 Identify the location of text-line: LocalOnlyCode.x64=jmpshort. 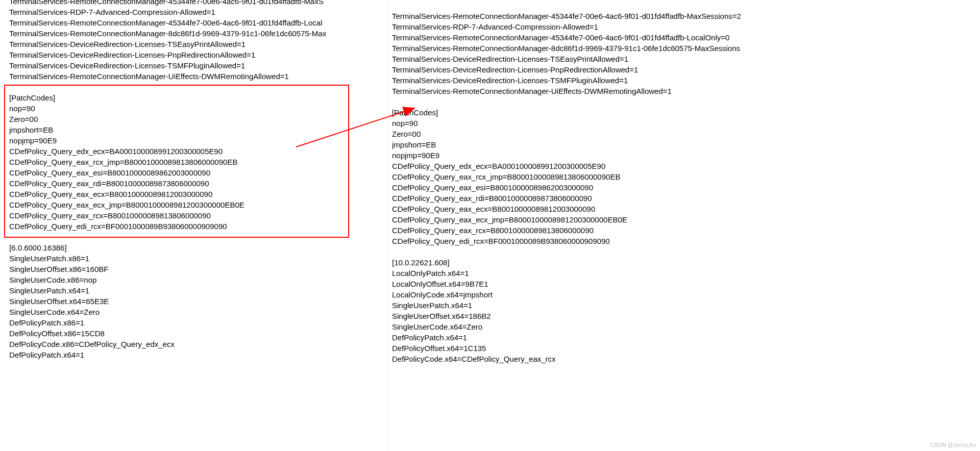
(686, 295).